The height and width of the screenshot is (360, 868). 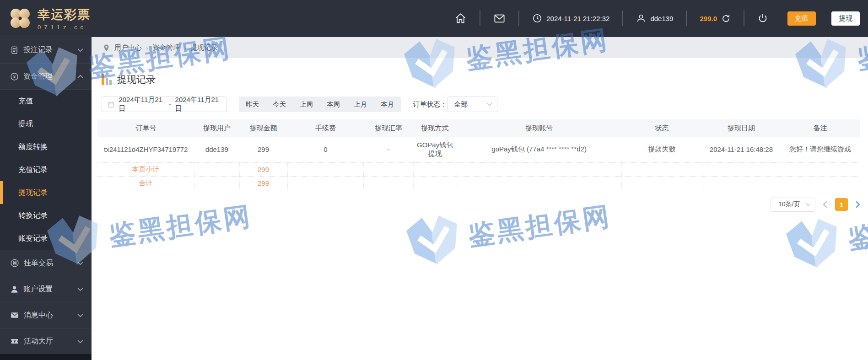 What do you see at coordinates (59, 18) in the screenshot?
I see `logo: 幸运彩票 0711z.cc` at bounding box center [59, 18].